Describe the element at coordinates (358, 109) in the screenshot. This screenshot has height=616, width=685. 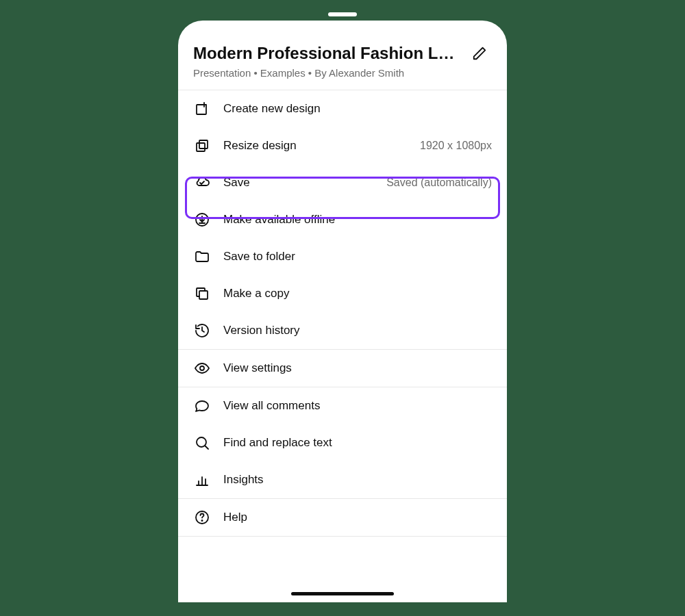
I see `menu-item-label: Create new design` at that location.